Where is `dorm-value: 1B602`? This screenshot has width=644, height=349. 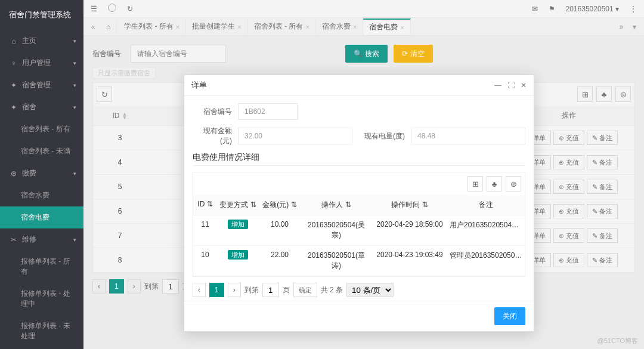 dorm-value: 1B602 is located at coordinates (268, 112).